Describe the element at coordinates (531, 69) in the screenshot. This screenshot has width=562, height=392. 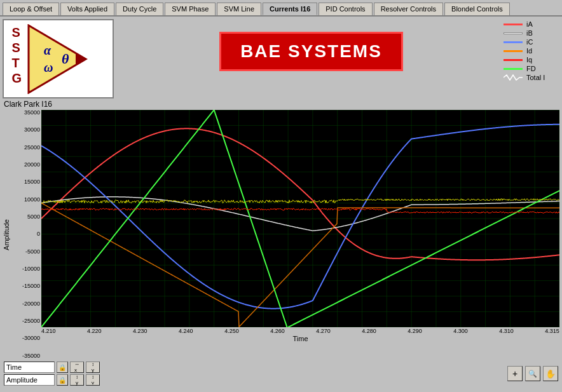
I see `legend-item-fd: FD` at that location.